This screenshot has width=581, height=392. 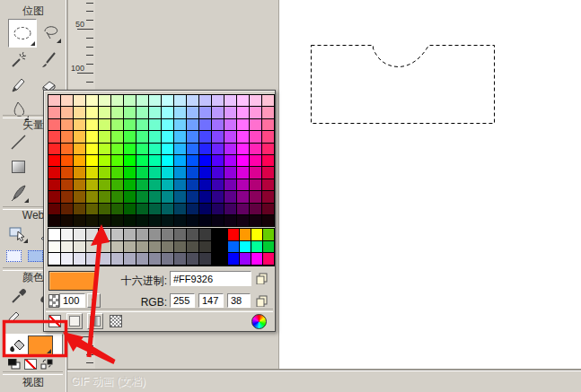 What do you see at coordinates (18, 295) in the screenshot?
I see `eyedropper-tool-button` at bounding box center [18, 295].